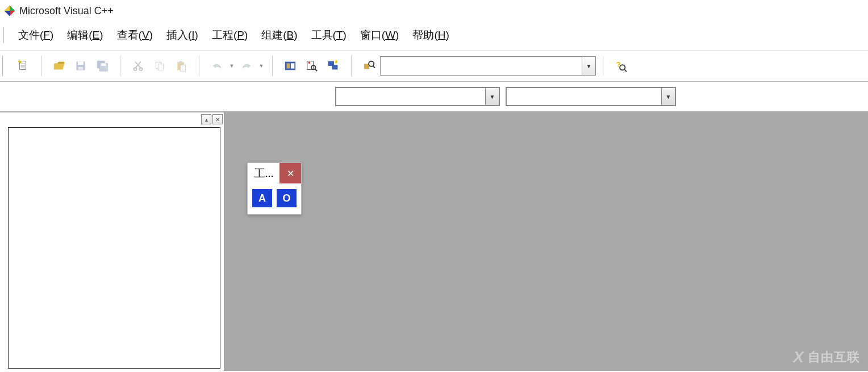 The image size is (868, 372). Describe the element at coordinates (621, 66) in the screenshot. I see `help-search-button: ?` at that location.